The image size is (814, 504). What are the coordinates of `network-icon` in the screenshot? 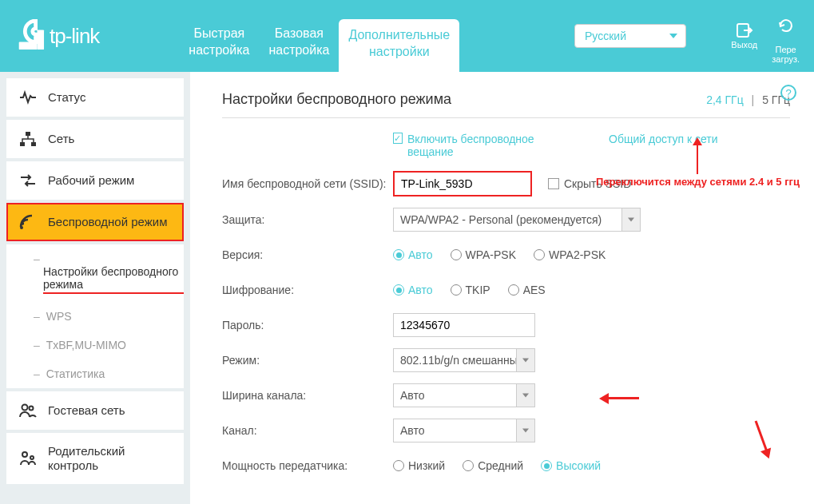 It's located at (28, 139).